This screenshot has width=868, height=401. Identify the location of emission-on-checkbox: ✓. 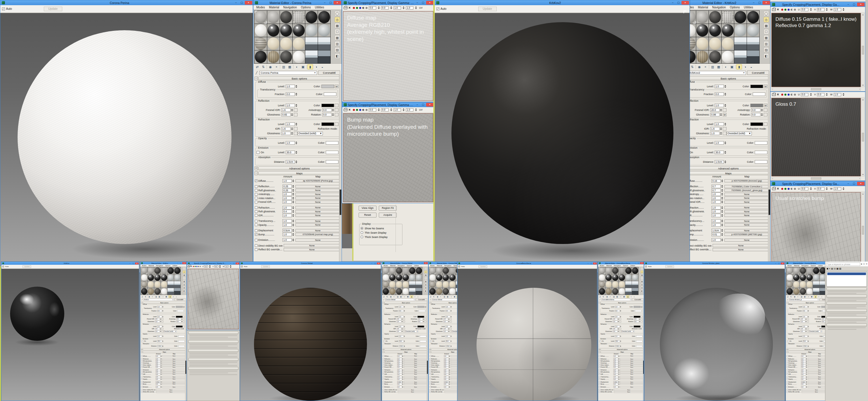
(143, 341).